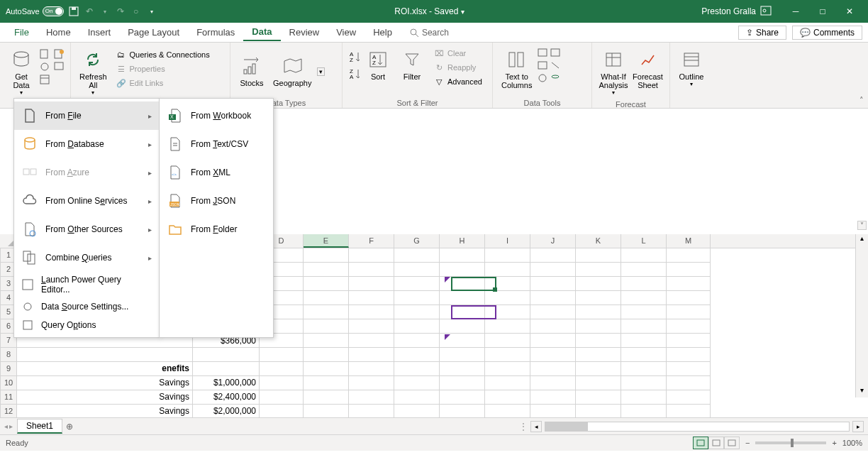  What do you see at coordinates (74, 11) in the screenshot?
I see `save-icon` at bounding box center [74, 11].